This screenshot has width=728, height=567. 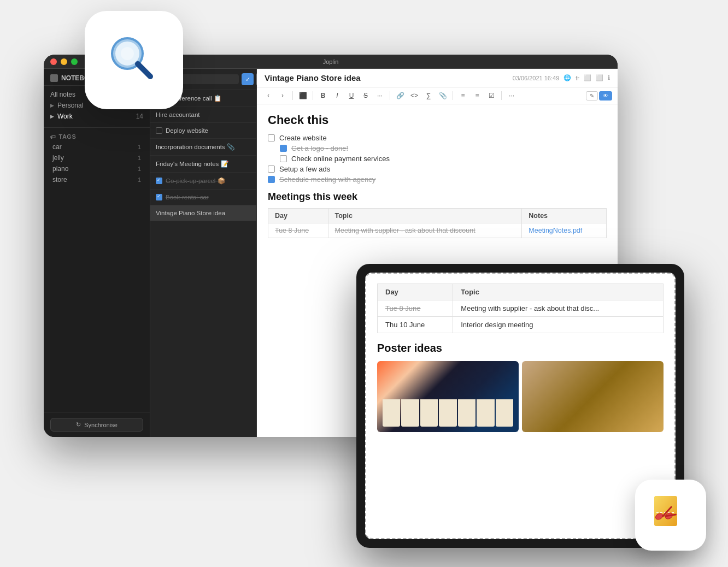 I want to click on toggle-editor: ✎, so click(x=592, y=96).